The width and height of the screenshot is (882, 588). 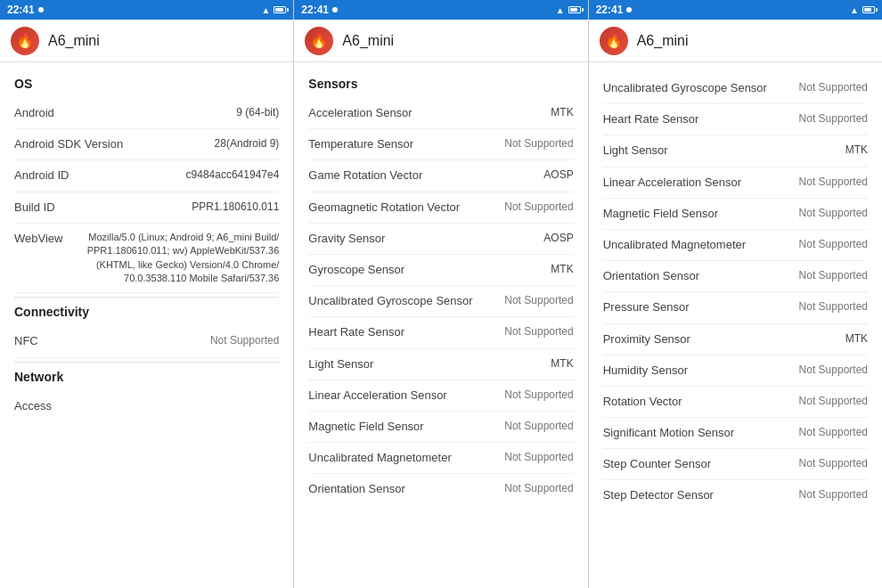 What do you see at coordinates (440, 271) in the screenshot?
I see `info-row: Gyroscope SensorMTK` at bounding box center [440, 271].